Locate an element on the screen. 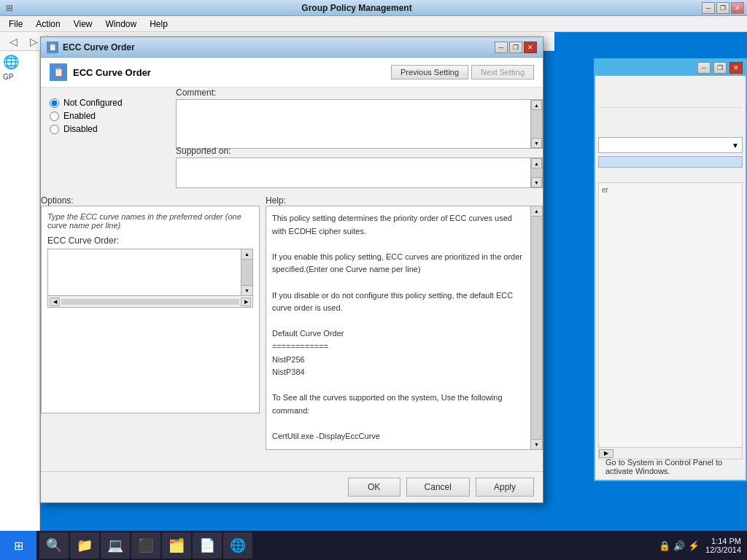  help-scroll-down: ▼ is located at coordinates (537, 444).